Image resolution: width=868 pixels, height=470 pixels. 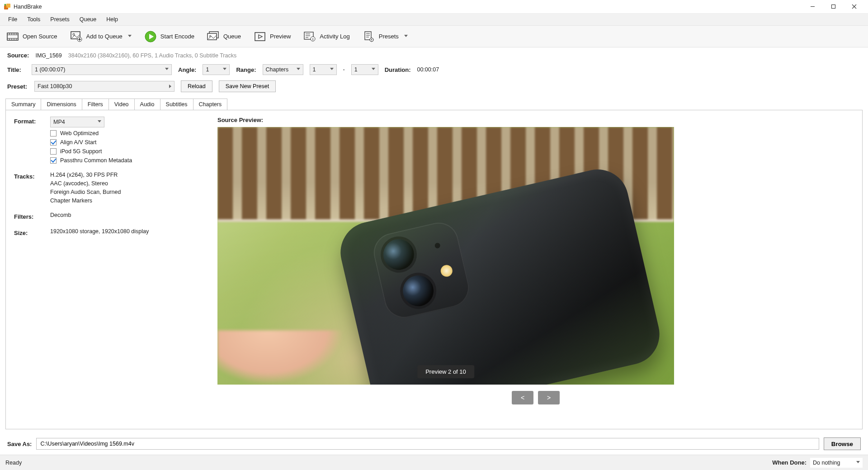 I want to click on preset-dropdown: Fast 1080p30, so click(x=104, y=86).